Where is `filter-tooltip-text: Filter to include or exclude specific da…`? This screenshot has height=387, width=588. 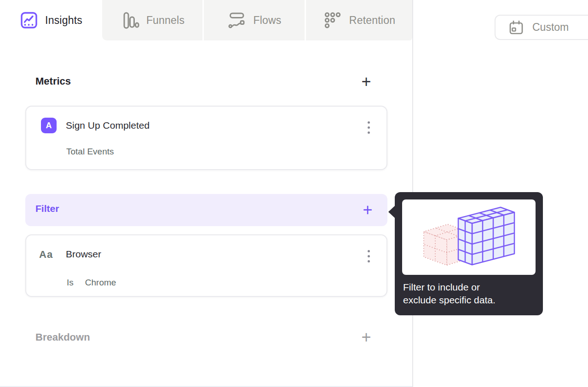 filter-tooltip-text: Filter to include or exclude specific da… is located at coordinates (449, 294).